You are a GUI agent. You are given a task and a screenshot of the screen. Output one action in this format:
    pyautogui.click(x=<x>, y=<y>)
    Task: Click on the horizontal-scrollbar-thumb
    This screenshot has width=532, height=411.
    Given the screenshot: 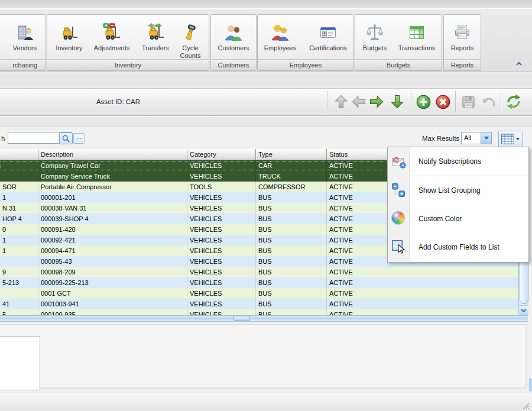 What is the action you would take?
    pyautogui.click(x=242, y=318)
    